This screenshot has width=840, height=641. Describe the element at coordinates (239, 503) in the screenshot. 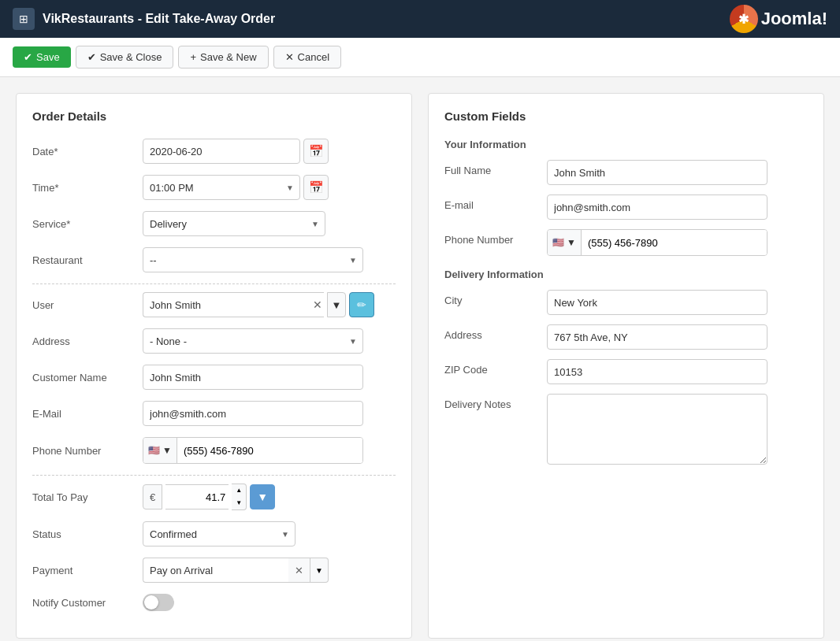

I see `amount-down-button: ▼` at that location.